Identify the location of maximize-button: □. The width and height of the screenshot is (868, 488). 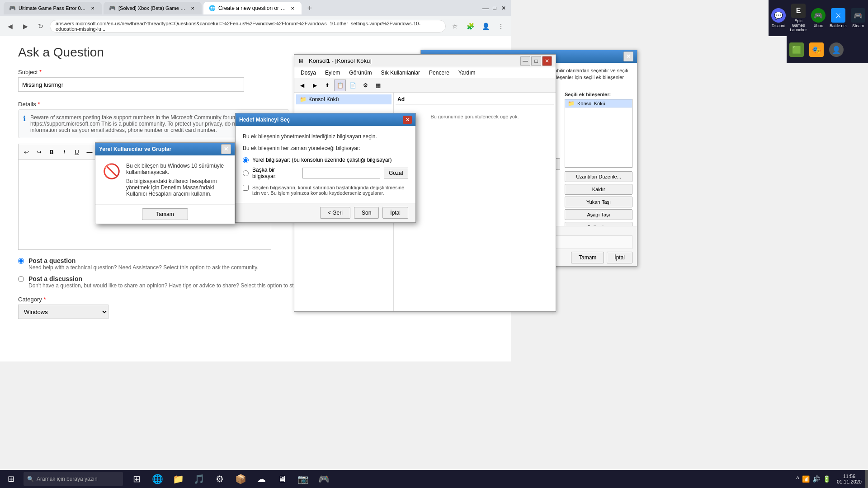
(495, 8).